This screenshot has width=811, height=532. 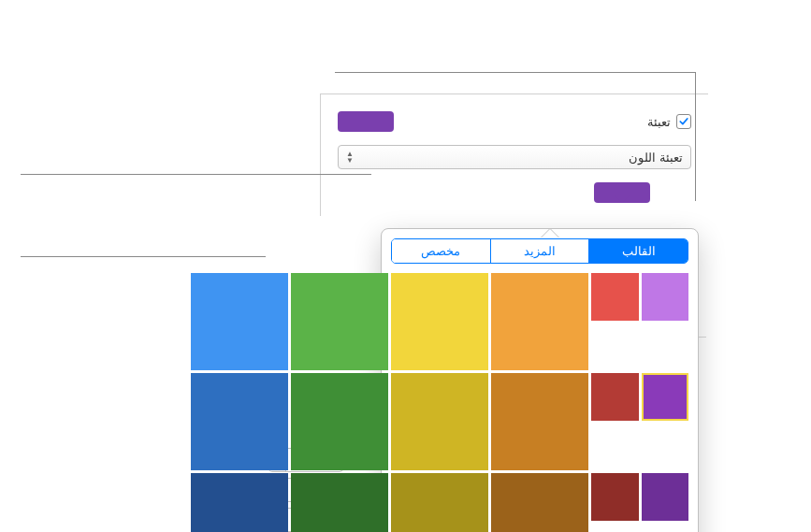 I want to click on color-well, so click(x=622, y=193).